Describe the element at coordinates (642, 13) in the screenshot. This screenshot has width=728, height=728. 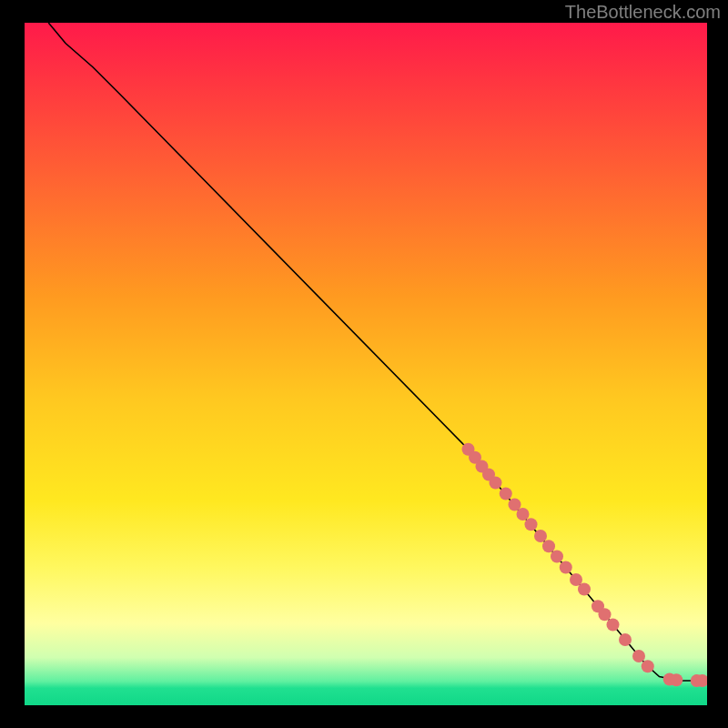
I see `watermark-text: TheBottleneck.com` at that location.